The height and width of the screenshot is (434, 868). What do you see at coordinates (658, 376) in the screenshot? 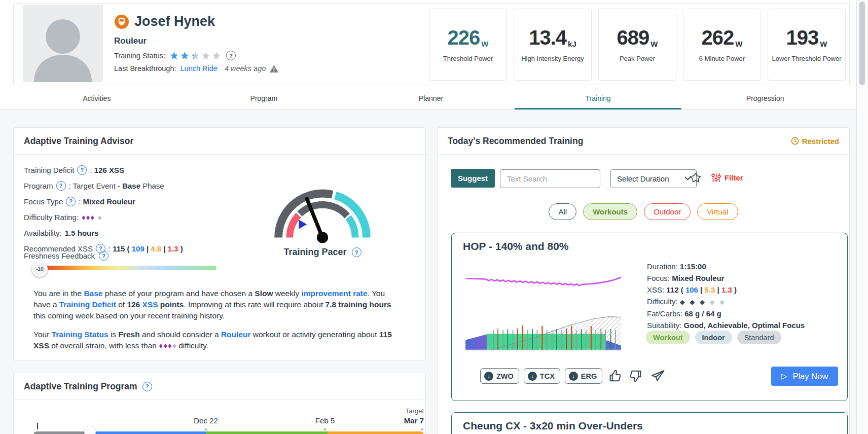
I see `share-workout-button` at bounding box center [658, 376].